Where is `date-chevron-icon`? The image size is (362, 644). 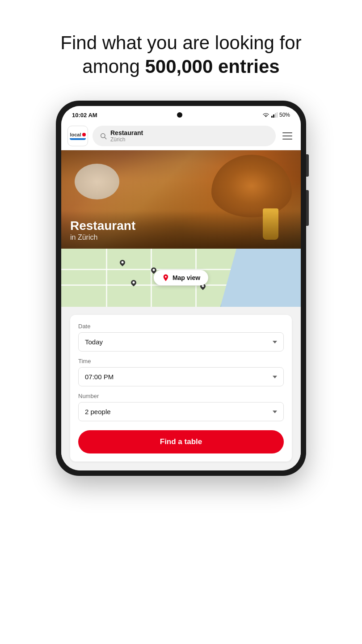 date-chevron-icon is located at coordinates (275, 342).